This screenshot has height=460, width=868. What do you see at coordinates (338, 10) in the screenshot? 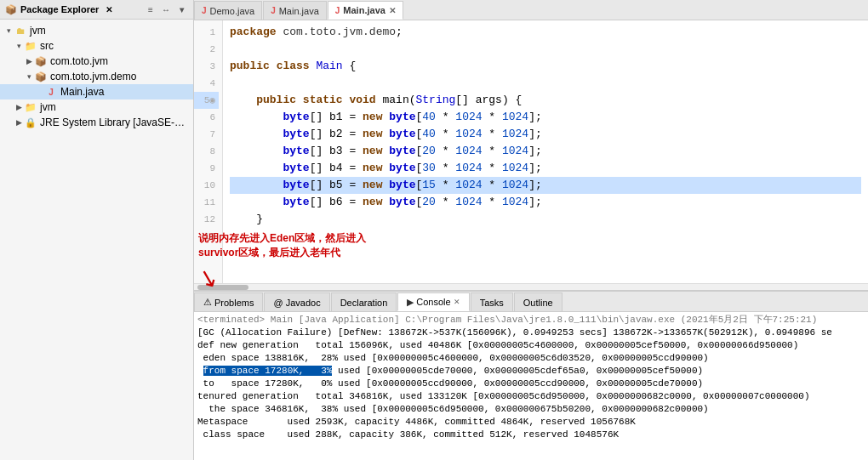
I see `tab-icon-main2: J` at bounding box center [338, 10].